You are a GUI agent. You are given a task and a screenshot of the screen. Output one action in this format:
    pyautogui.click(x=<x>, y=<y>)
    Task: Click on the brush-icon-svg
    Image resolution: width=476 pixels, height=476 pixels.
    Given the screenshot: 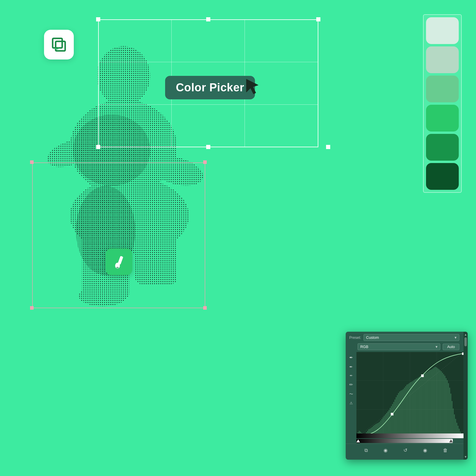 What is the action you would take?
    pyautogui.click(x=119, y=262)
    